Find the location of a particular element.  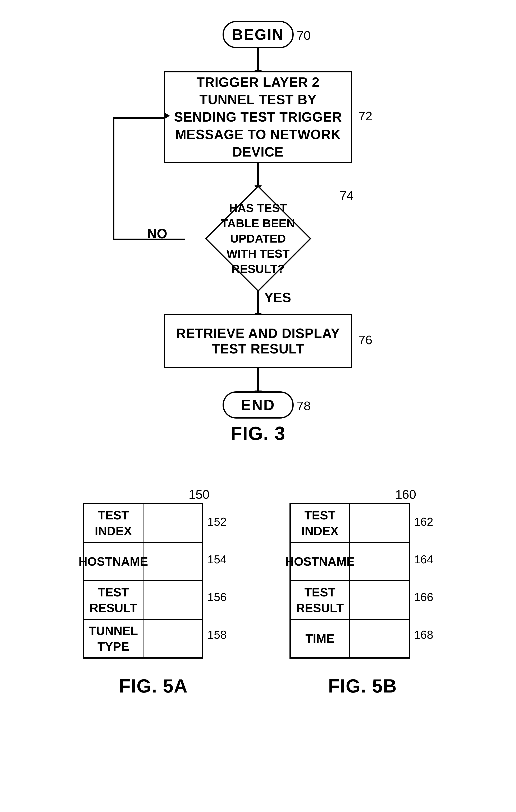

fig5b-caption: FIG. 5B is located at coordinates (363, 686).